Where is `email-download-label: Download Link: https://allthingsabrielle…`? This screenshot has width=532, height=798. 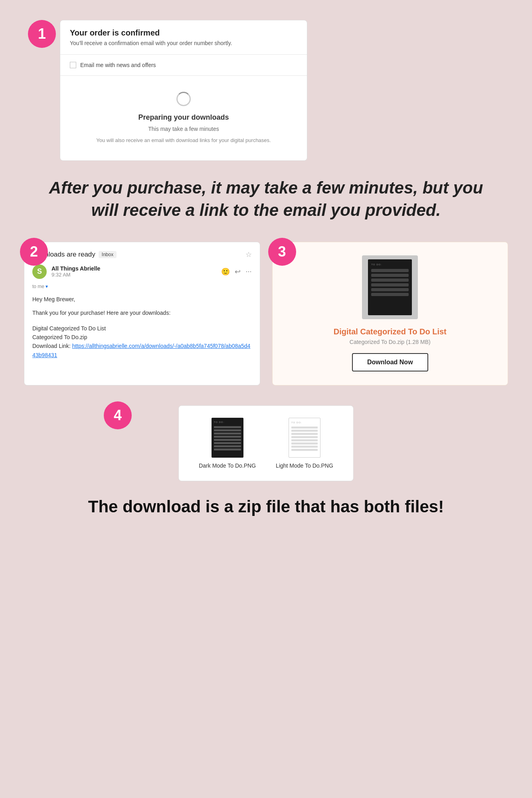
email-download-label: Download Link: https://allthingsabrielle… is located at coordinates (142, 350).